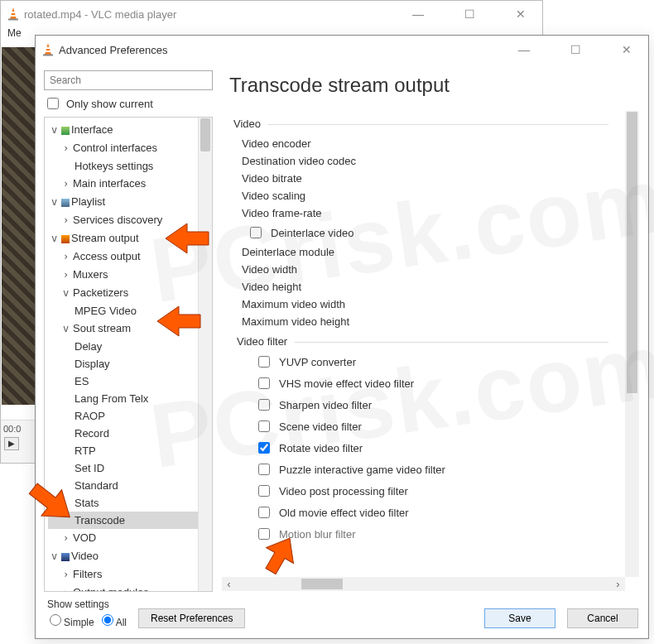 The width and height of the screenshot is (654, 644). What do you see at coordinates (128, 80) in the screenshot?
I see `search-box` at bounding box center [128, 80].